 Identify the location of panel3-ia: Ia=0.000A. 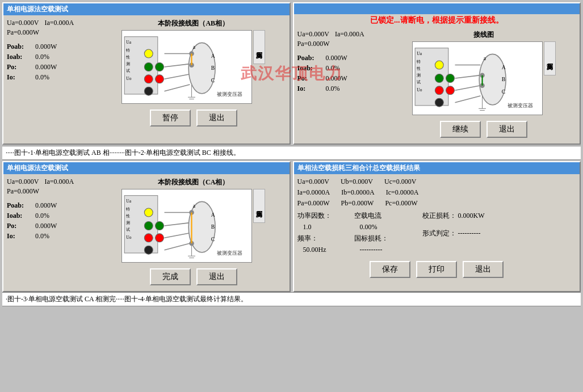
(59, 182).